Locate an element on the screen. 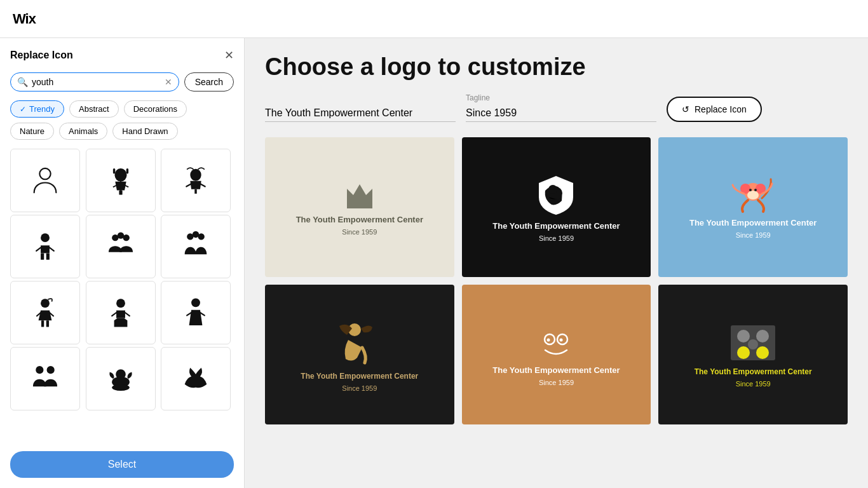  replace-icon-icon: ↺ is located at coordinates (686, 109).